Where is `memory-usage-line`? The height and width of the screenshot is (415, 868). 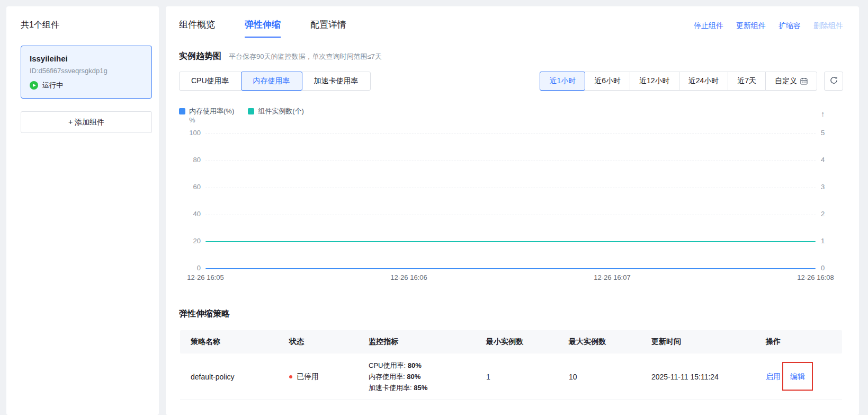
memory-usage-line is located at coordinates (511, 269).